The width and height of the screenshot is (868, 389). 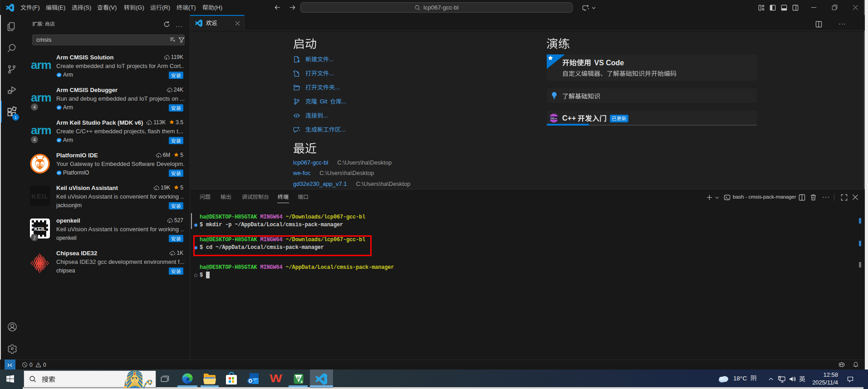 I want to click on svg-text: W, so click(x=276, y=378).